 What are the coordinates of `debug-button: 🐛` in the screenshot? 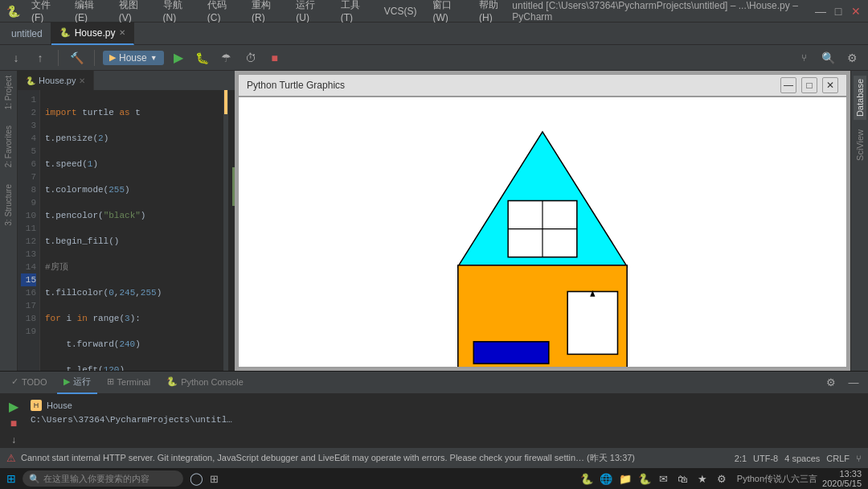 It's located at (203, 58).